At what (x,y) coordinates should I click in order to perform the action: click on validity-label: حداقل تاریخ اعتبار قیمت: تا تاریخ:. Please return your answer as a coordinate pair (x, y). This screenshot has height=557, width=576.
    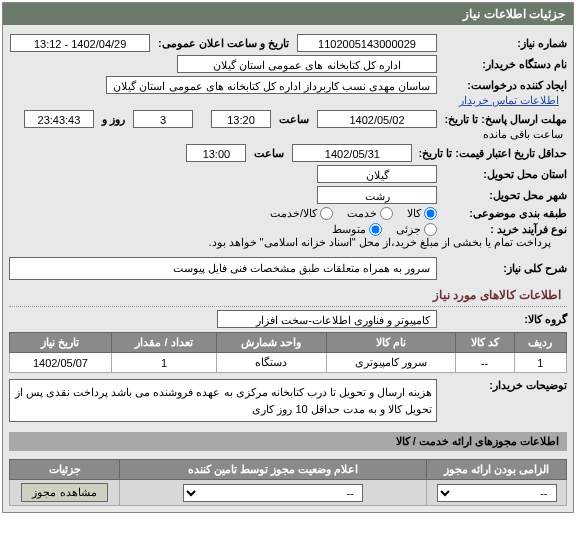
    Looking at the image, I should click on (490, 154).